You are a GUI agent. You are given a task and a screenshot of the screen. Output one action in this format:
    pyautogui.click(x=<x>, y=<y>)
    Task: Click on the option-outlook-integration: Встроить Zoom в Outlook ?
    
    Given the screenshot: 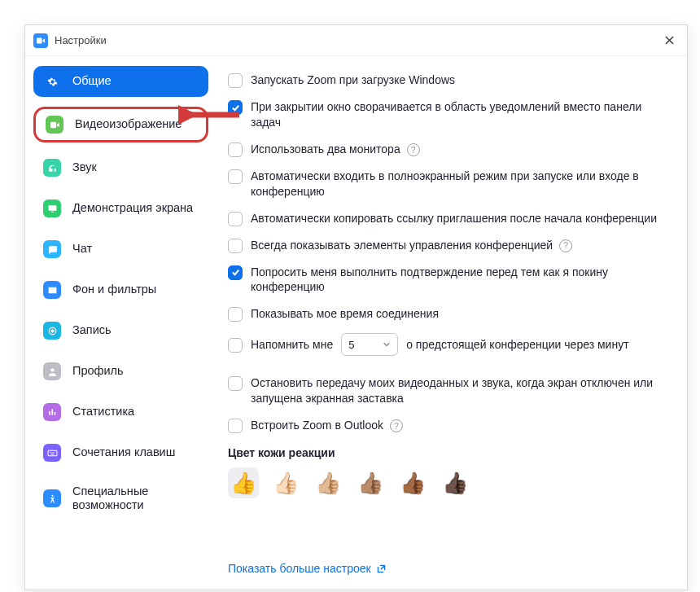 What is the action you would take?
    pyautogui.click(x=450, y=425)
    